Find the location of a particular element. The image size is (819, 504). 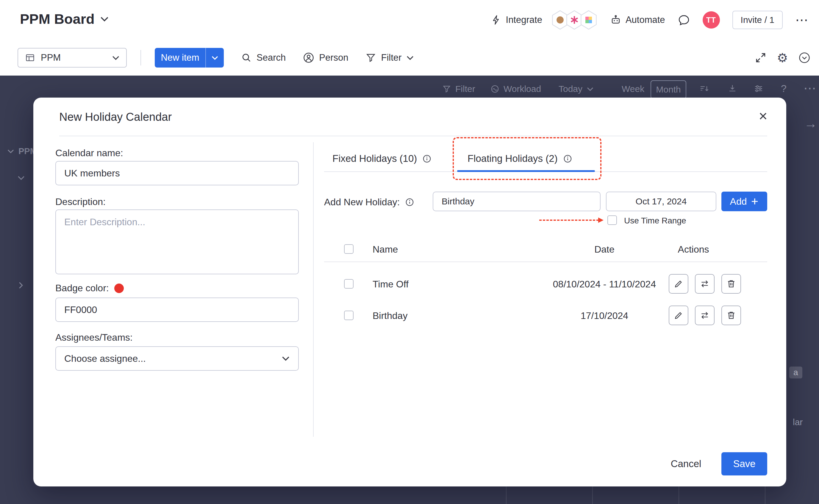

annotation-arrow is located at coordinates (569, 220).